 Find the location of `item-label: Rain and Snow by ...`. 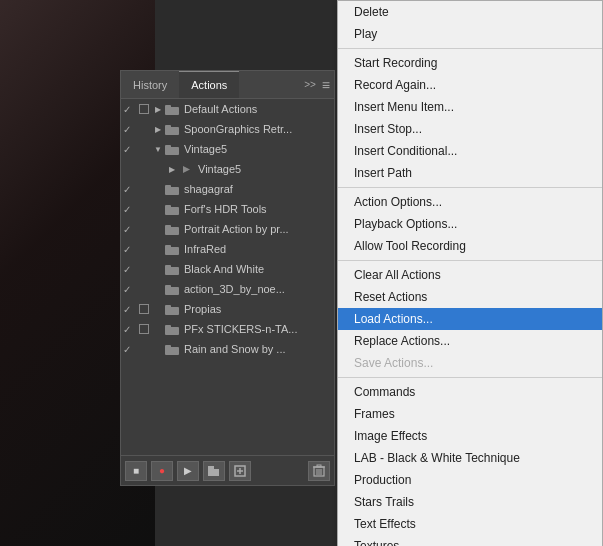

item-label: Rain and Snow by ... is located at coordinates (235, 349).